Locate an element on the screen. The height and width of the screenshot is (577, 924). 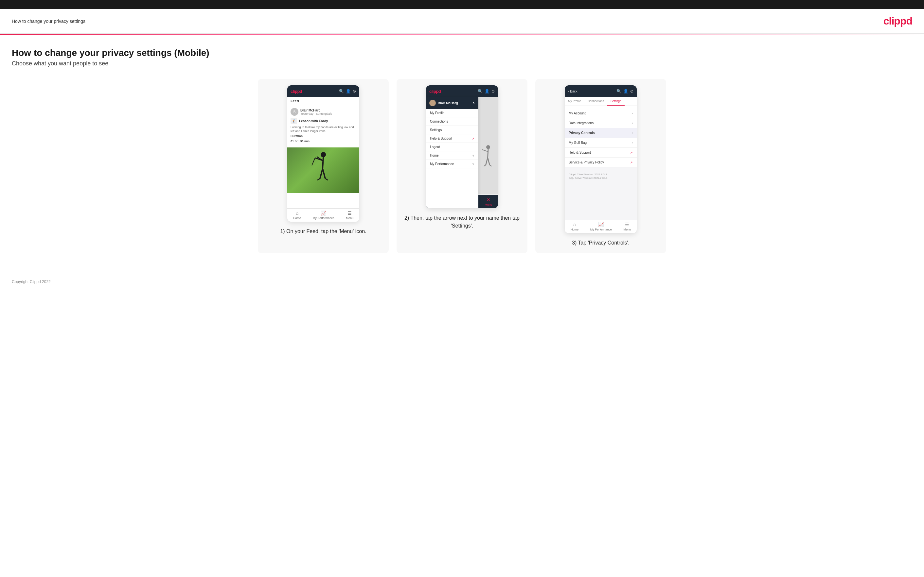
help-label: Help & Support is located at coordinates (441, 139).